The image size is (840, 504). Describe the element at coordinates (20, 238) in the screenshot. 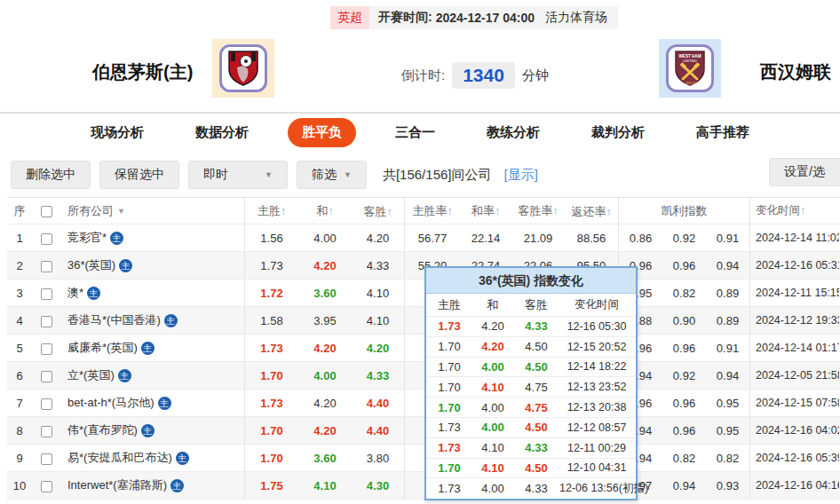

I see `row-seq: 1` at that location.